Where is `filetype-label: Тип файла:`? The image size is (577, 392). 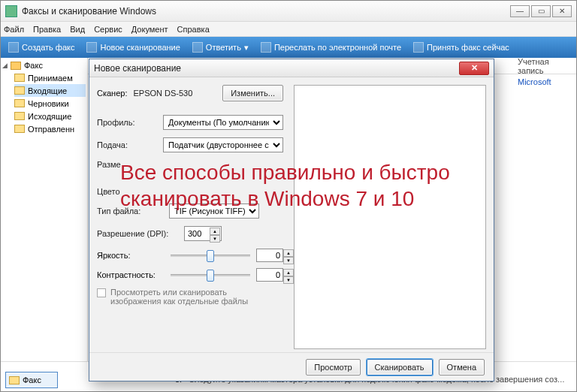 filetype-label: Тип файла: is located at coordinates (131, 211).